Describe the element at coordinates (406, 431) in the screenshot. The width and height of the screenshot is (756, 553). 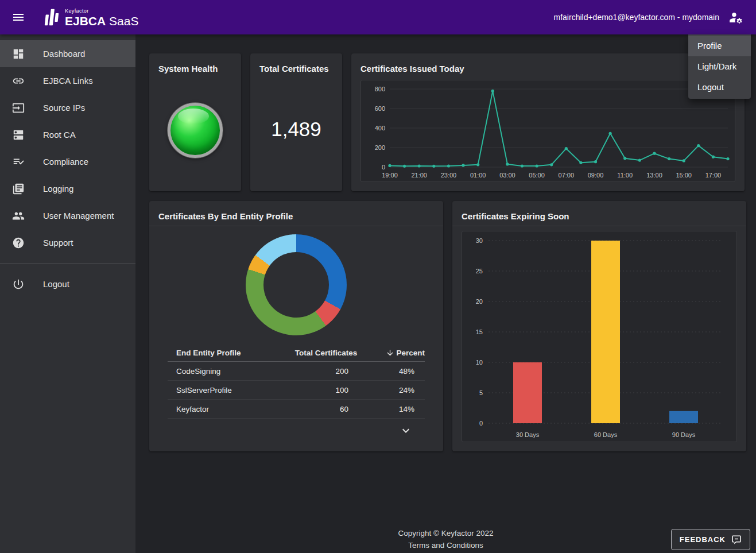
I see `chevron-down-icon` at that location.